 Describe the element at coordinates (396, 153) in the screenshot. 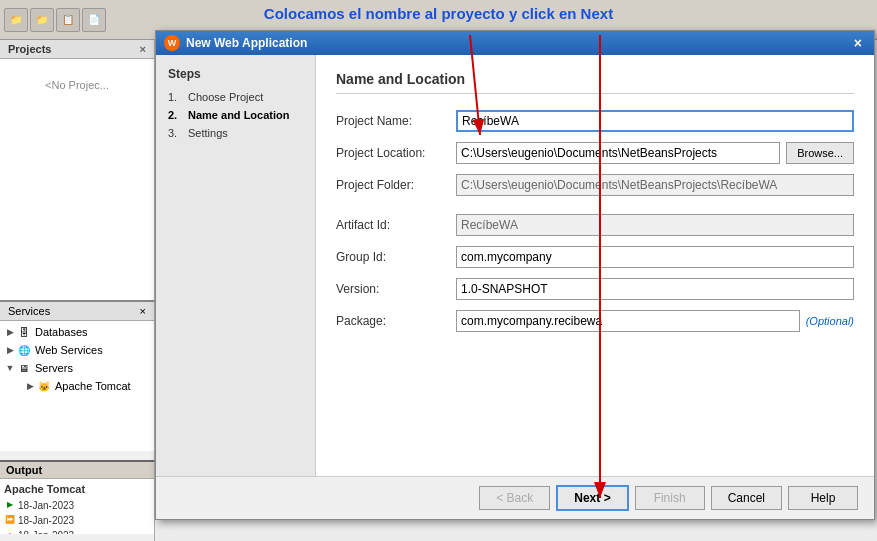

I see `project-location-label: Project Location:` at that location.